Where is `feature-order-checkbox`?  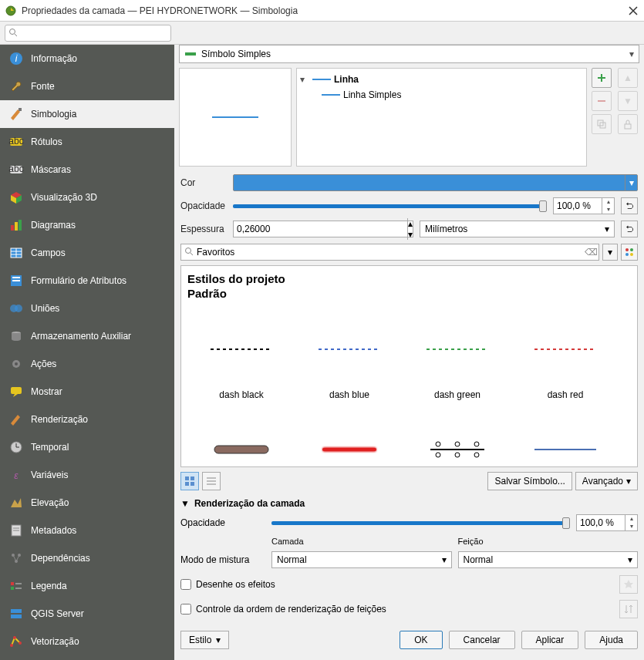
feature-order-checkbox is located at coordinates (186, 609).